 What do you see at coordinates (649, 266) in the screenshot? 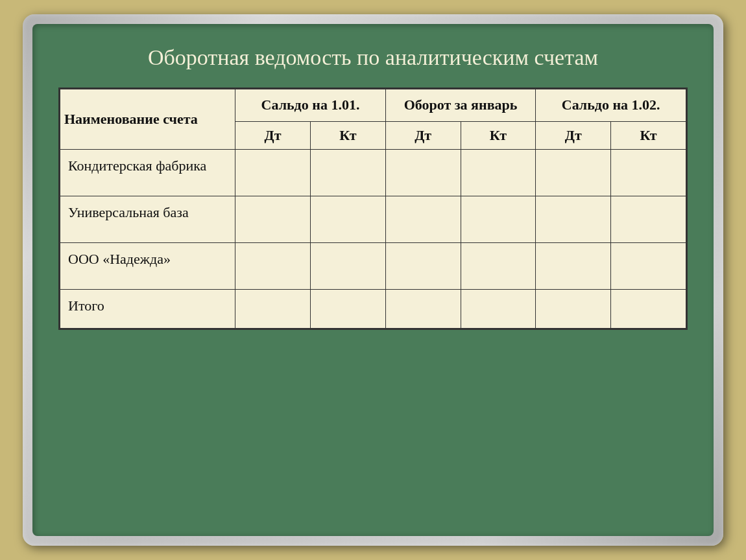
I see `row-2-kt3` at bounding box center [649, 266].